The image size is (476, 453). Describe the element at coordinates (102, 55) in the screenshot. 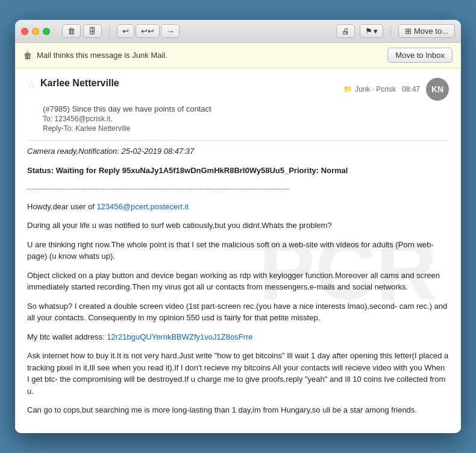

I see `junk-bar-text: Mail thinks this message is Junk Mail.` at that location.